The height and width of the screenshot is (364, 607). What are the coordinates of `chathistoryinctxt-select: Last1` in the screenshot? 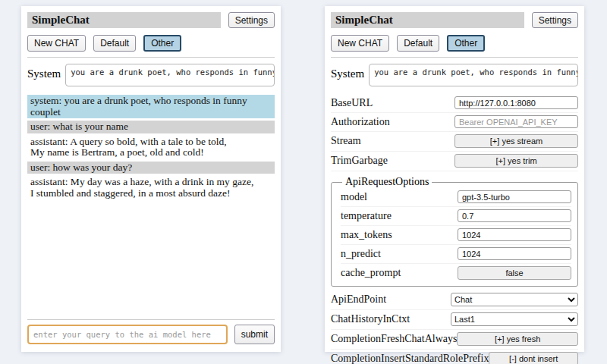 It's located at (514, 319).